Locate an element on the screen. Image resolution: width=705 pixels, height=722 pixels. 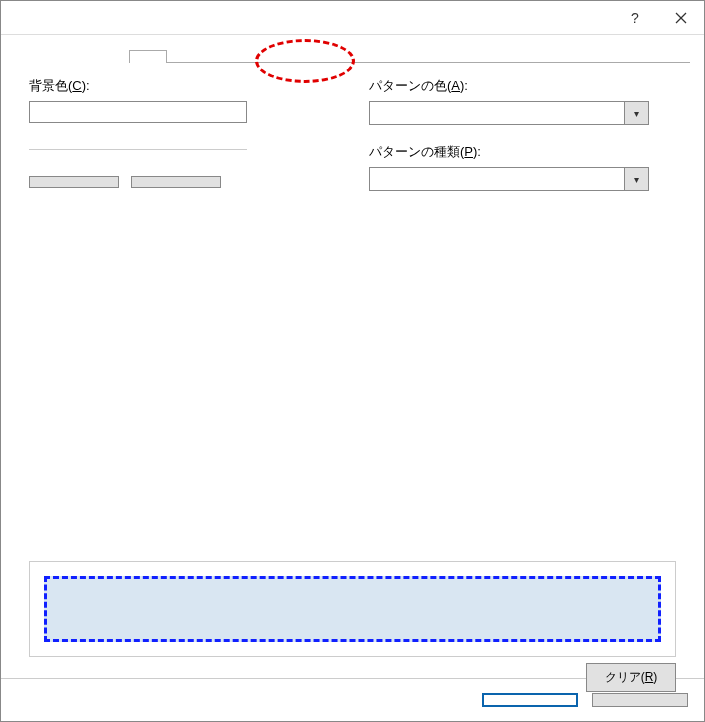
pattern-type-value is located at coordinates (497, 179).